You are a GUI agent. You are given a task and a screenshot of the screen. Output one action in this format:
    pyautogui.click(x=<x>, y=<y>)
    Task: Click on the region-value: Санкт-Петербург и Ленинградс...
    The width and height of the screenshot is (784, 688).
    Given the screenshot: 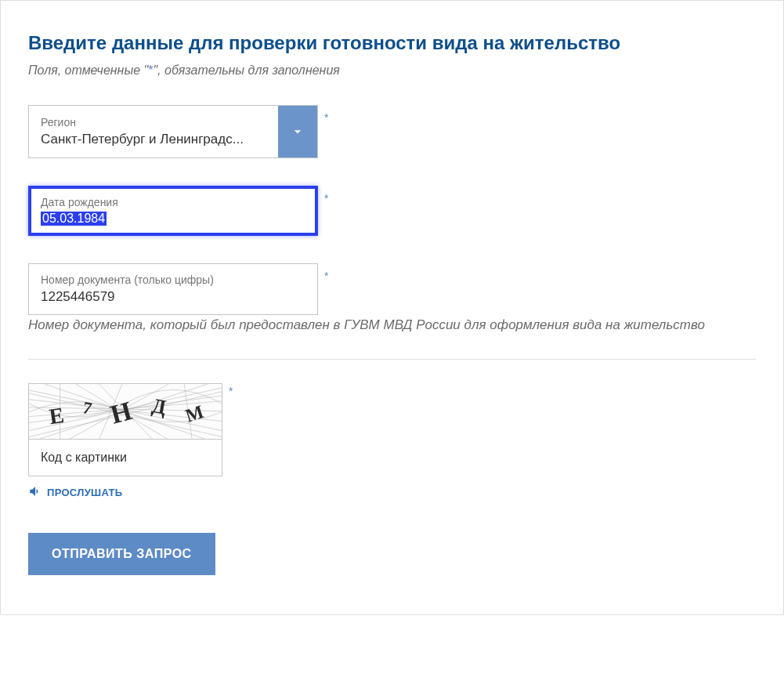 What is the action you would take?
    pyautogui.click(x=154, y=139)
    